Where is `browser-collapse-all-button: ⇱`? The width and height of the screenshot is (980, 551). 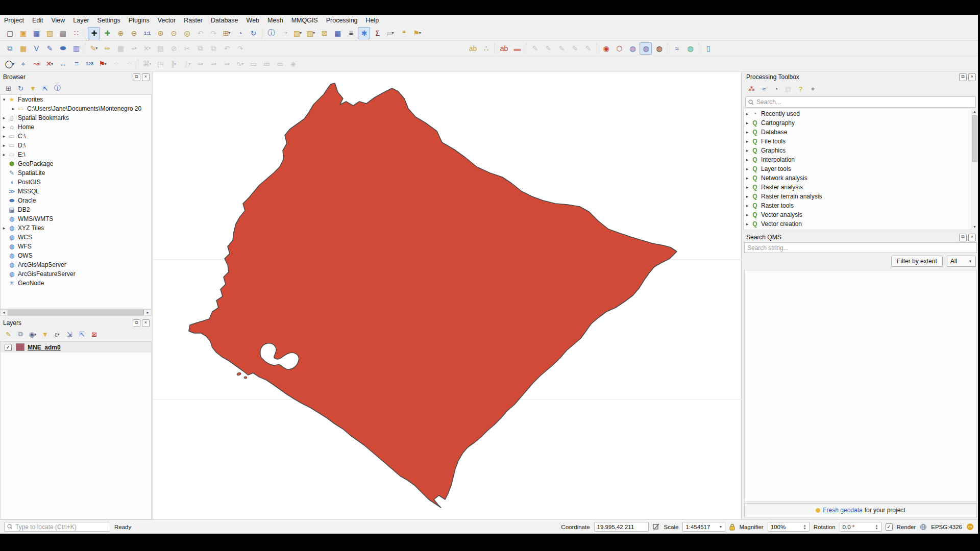
browser-collapse-all-button: ⇱ is located at coordinates (45, 88).